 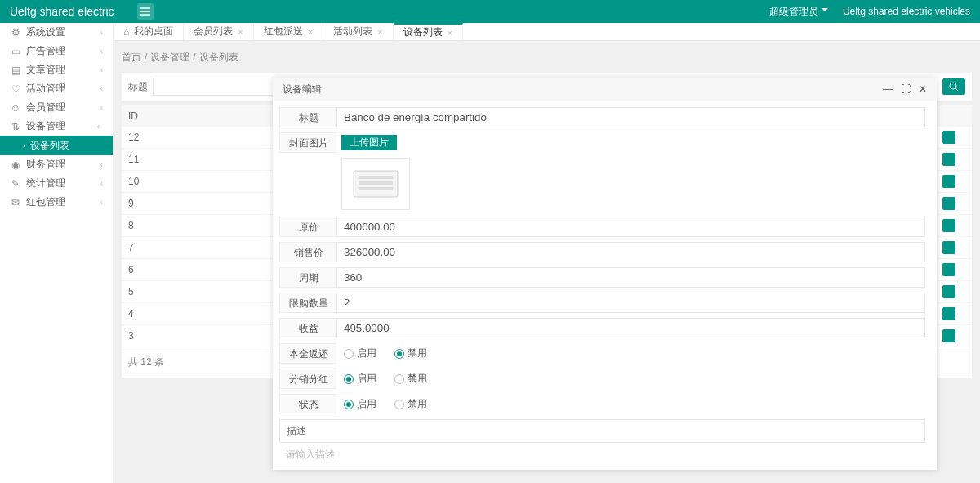 I want to click on radio-status-disable: 禁用, so click(x=411, y=404).